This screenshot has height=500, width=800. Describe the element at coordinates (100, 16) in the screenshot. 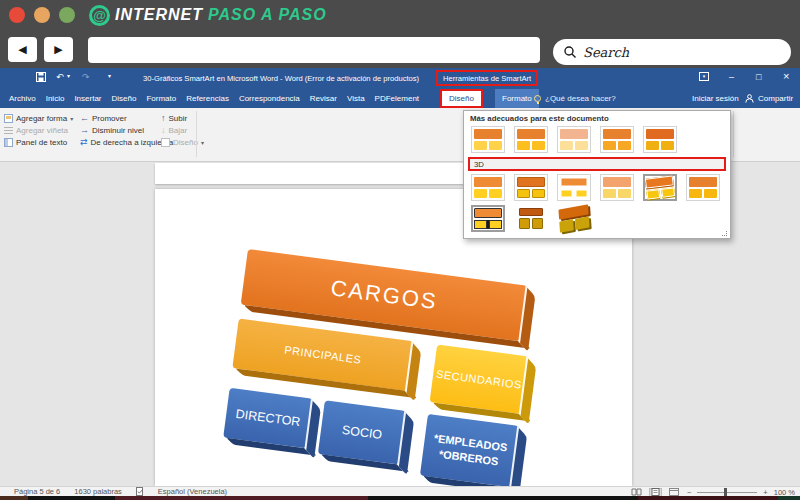

I see `logo-at-icon: @` at that location.